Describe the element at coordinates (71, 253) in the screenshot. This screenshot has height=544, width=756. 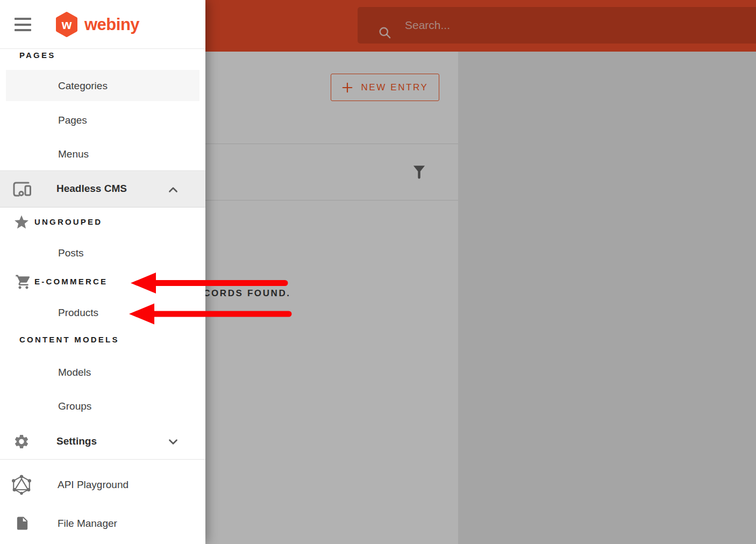
I see `sidebar-item-posts: Posts` at that location.